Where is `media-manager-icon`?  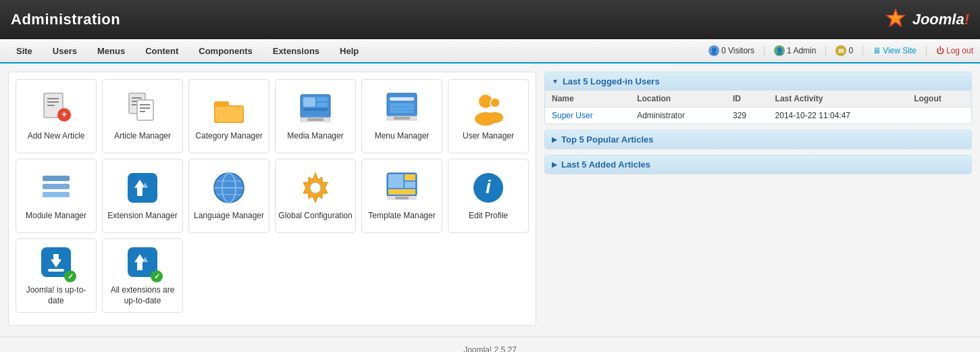 media-manager-icon is located at coordinates (315, 108).